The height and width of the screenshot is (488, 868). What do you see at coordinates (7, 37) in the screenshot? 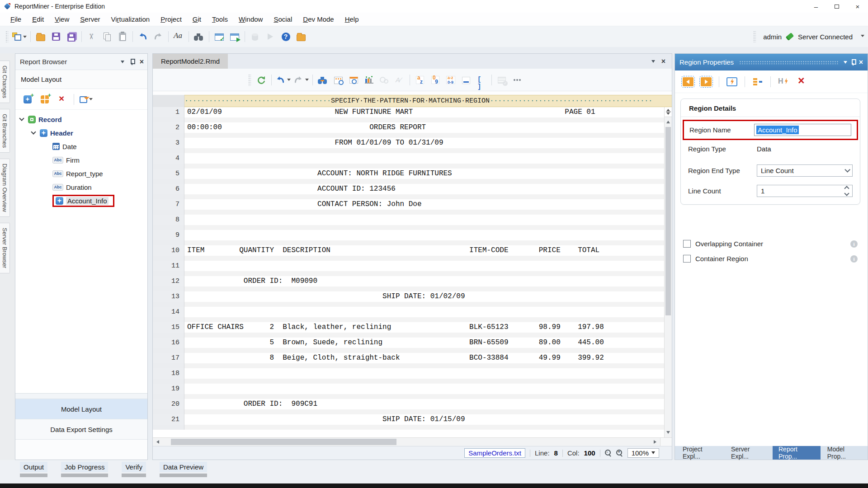
I see `toolbar-drag-handle` at bounding box center [7, 37].